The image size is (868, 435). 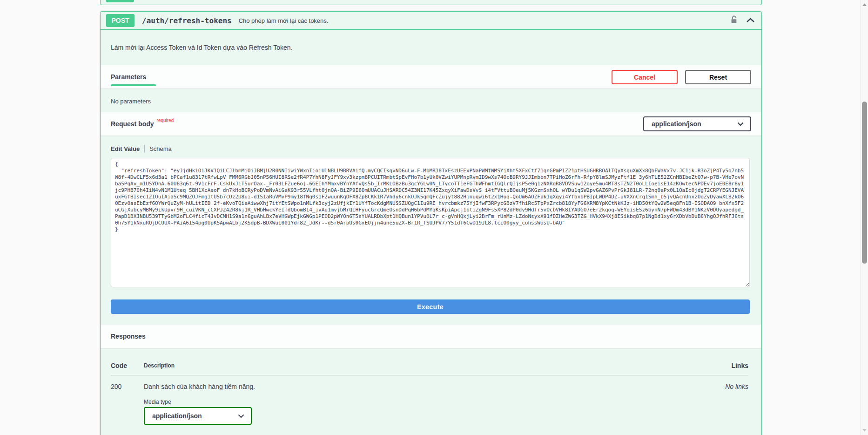 What do you see at coordinates (120, 1) in the screenshot?
I see `previous-method-badge` at bounding box center [120, 1].